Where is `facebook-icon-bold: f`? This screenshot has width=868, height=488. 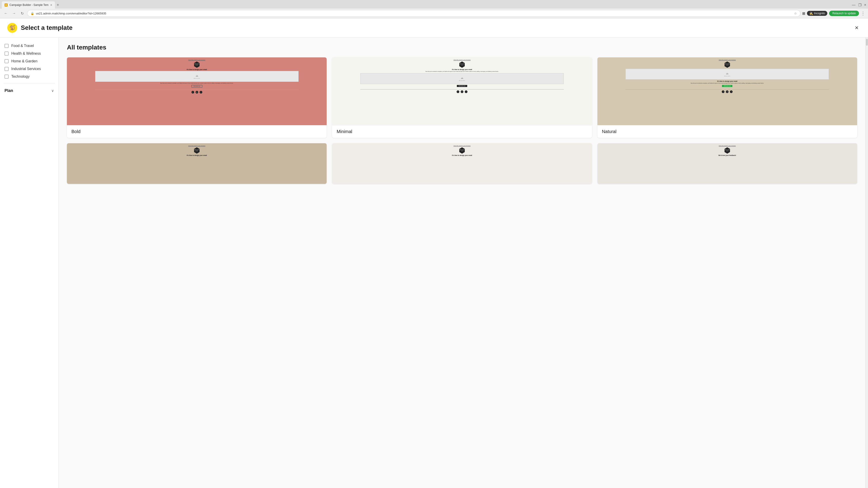
facebook-icon-bold: f is located at coordinates (193, 92).